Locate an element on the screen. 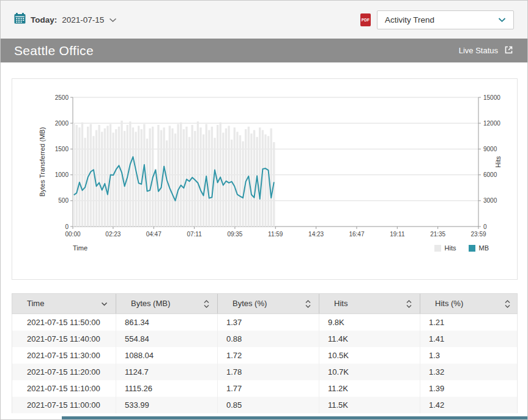  svg-text: 00:00 is located at coordinates (72, 234).